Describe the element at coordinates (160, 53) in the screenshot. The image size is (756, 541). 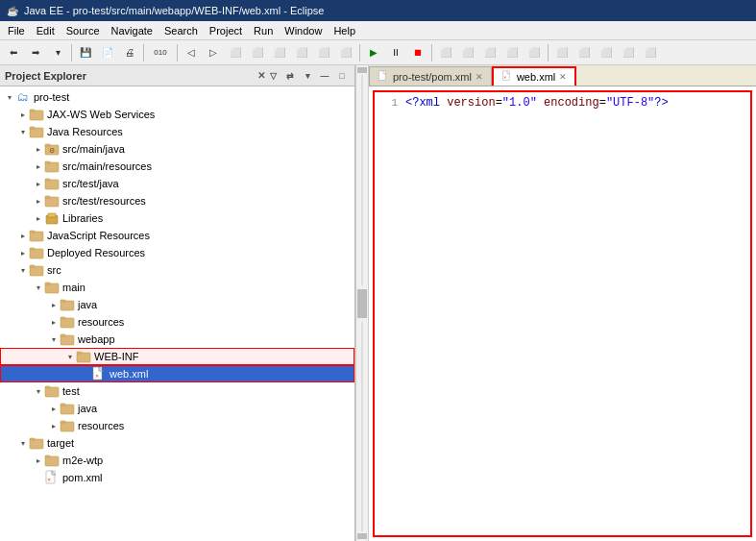
I see `toolbar-btn-3: 010` at that location.